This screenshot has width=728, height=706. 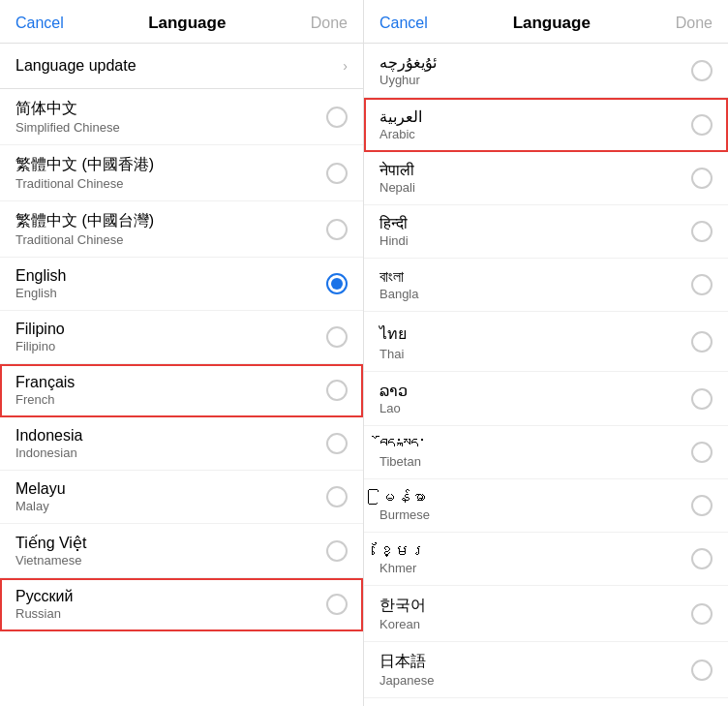 I want to click on language-name: English, so click(x=41, y=276).